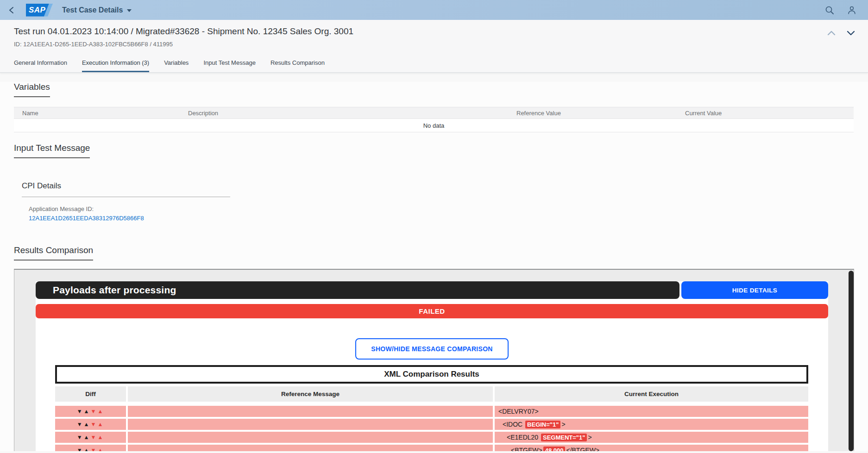 The width and height of the screenshot is (868, 453). What do you see at coordinates (129, 11) in the screenshot?
I see `title-caret-icon` at bounding box center [129, 11].